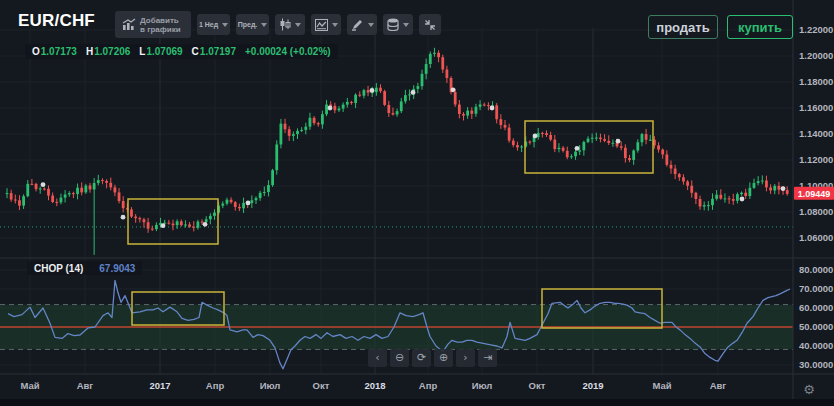 Image resolution: width=834 pixels, height=406 pixels. Describe the element at coordinates (430, 24) in the screenshot. I see `collapse-chart-button` at that location.